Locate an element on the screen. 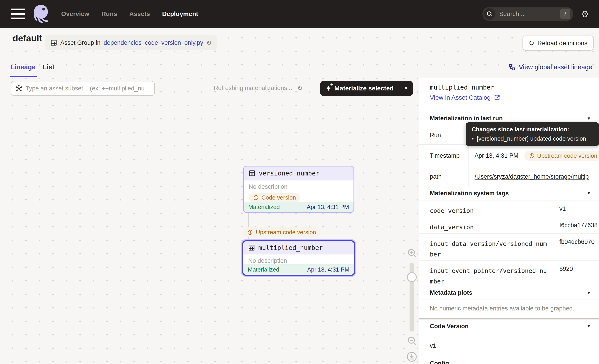 Image resolution: width=599 pixels, height=364 pixels. asset-group-table-icon is located at coordinates (54, 43).